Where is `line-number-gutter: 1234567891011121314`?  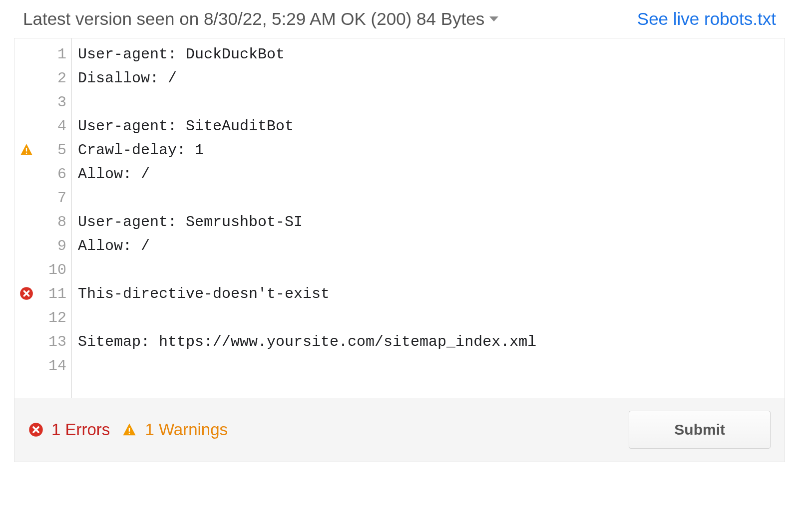 line-number-gutter: 1234567891011121314 is located at coordinates (43, 218).